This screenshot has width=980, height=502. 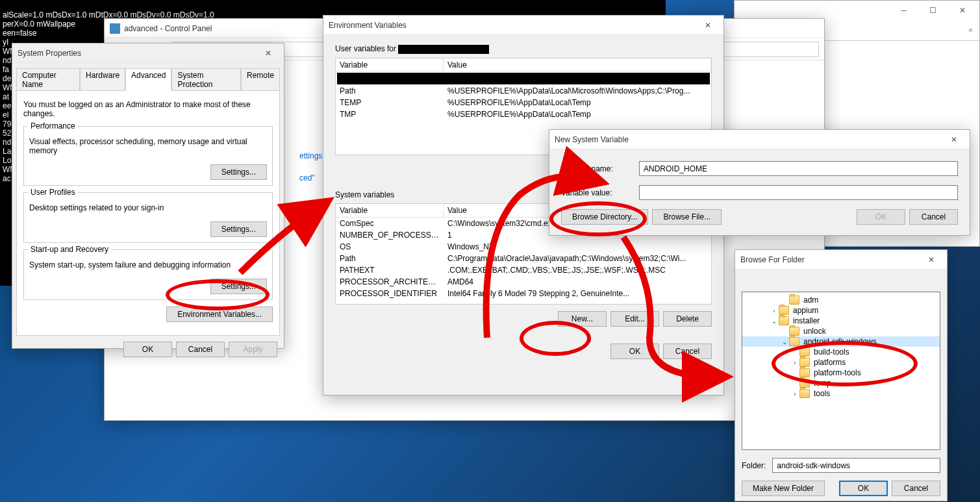 What do you see at coordinates (799, 192) in the screenshot?
I see `variable-value-input` at bounding box center [799, 192].